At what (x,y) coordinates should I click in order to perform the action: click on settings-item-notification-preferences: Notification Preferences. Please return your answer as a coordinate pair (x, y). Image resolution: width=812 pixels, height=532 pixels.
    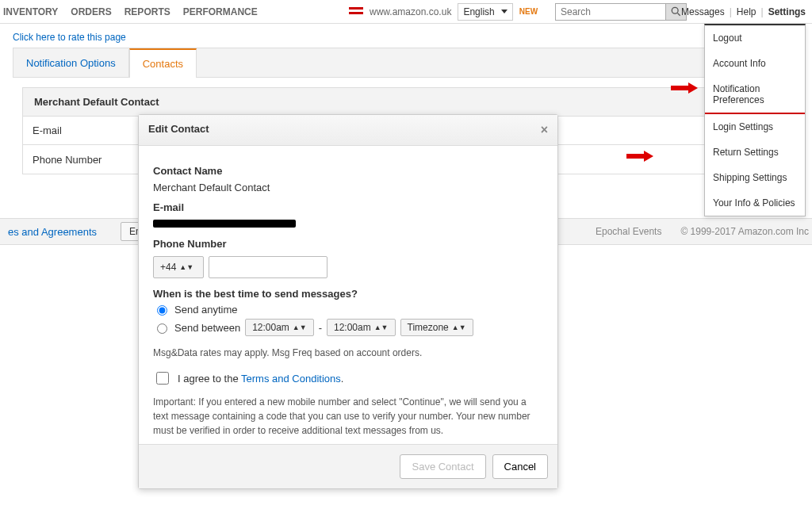
    Looking at the image, I should click on (755, 95).